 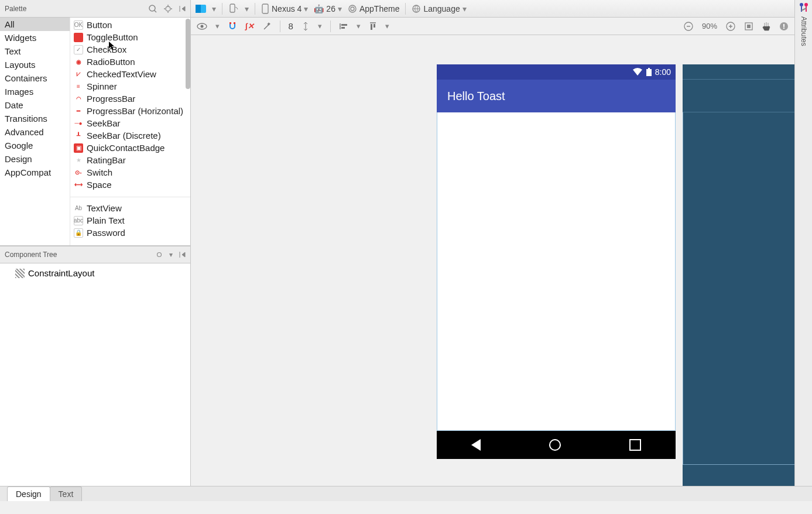 What do you see at coordinates (107, 160) in the screenshot?
I see `component-label: RatingBar` at bounding box center [107, 160].